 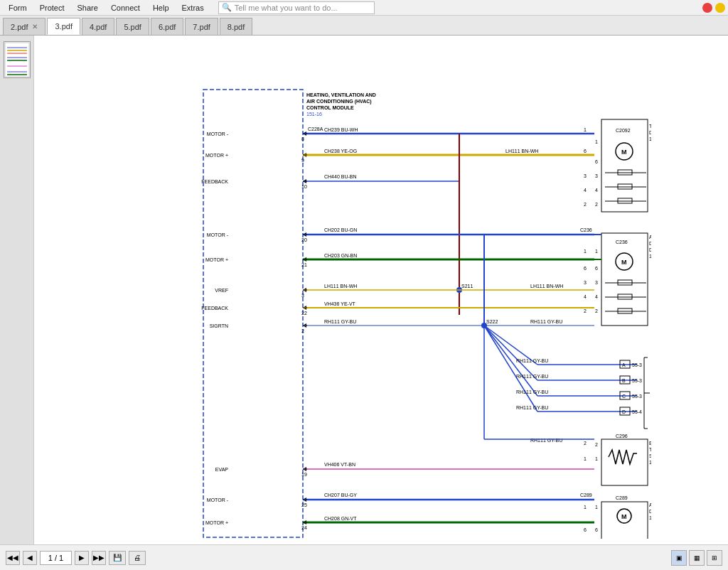 I want to click on svg-text: SIGRTN, so click(x=219, y=326).